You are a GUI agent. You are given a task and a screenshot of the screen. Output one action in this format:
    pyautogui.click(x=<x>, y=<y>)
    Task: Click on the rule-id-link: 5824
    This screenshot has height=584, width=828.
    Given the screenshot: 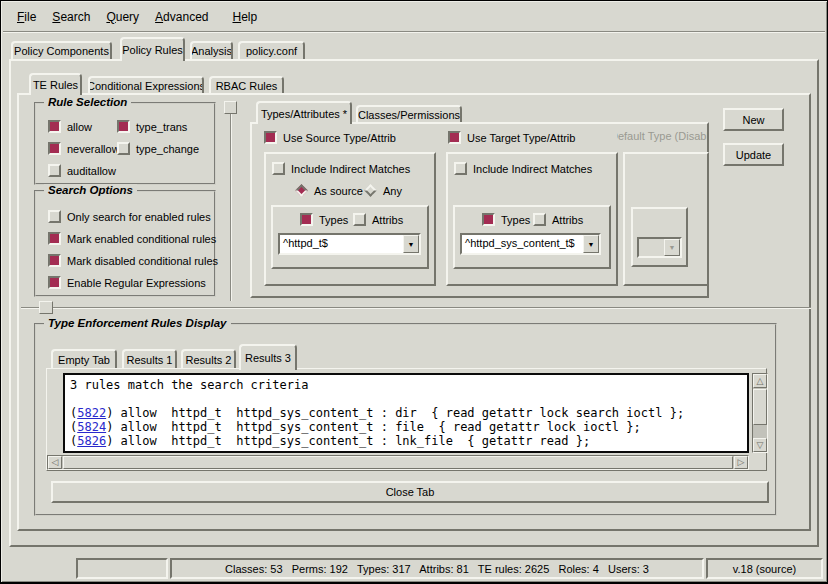 What is the action you would take?
    pyautogui.click(x=92, y=427)
    